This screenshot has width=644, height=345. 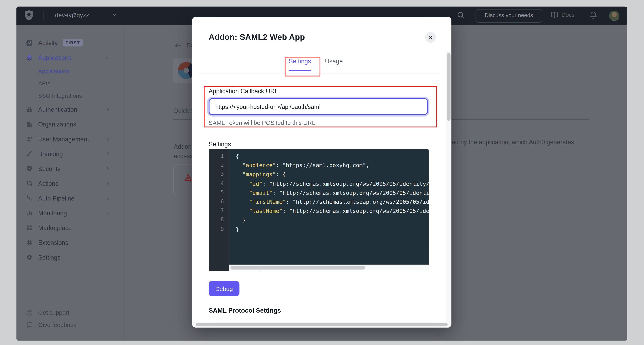 What do you see at coordinates (30, 257) in the screenshot?
I see `gear-icon` at bounding box center [30, 257].